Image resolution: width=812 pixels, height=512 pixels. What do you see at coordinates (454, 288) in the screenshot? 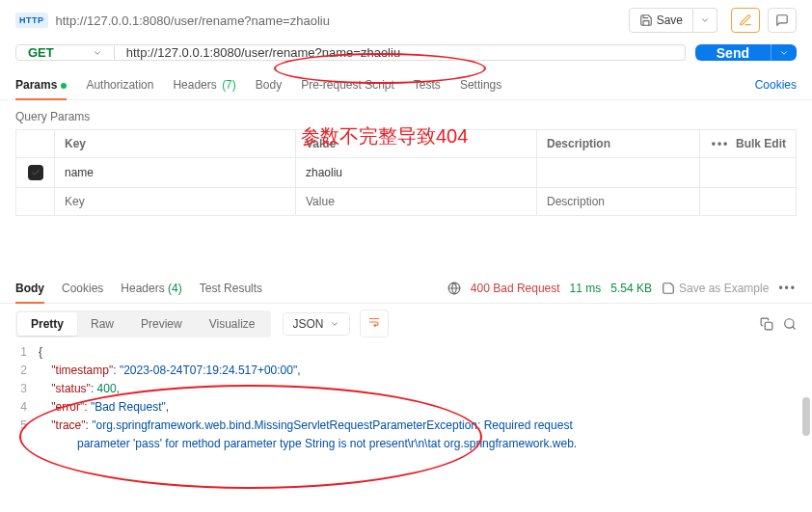
I see `globe-icon` at bounding box center [454, 288].